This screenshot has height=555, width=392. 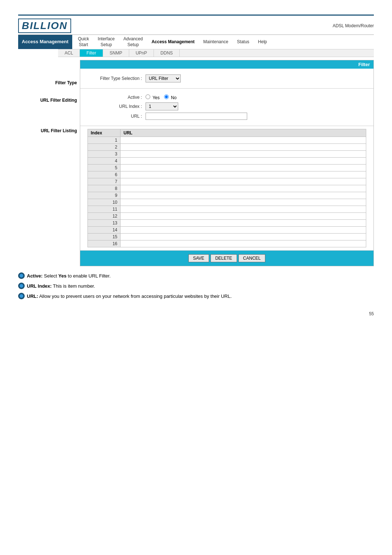 What do you see at coordinates (104, 223) in the screenshot?
I see `table-cell-index: 13` at bounding box center [104, 223].